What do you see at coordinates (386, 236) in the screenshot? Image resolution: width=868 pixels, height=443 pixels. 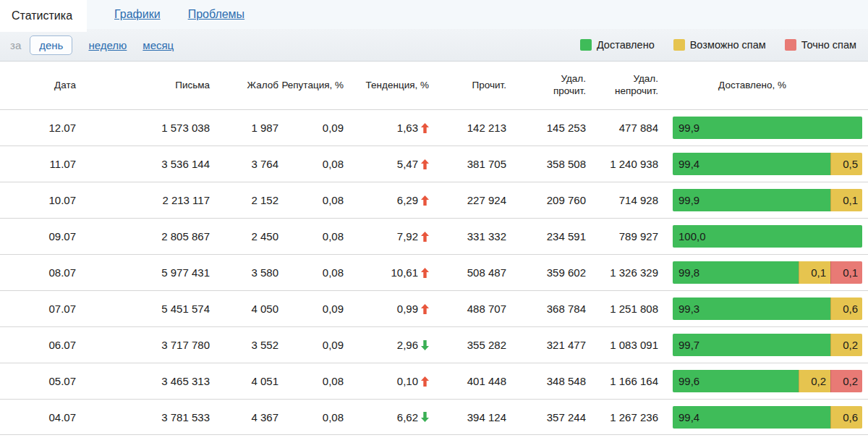 I see `trend-cell: 7,92` at bounding box center [386, 236].